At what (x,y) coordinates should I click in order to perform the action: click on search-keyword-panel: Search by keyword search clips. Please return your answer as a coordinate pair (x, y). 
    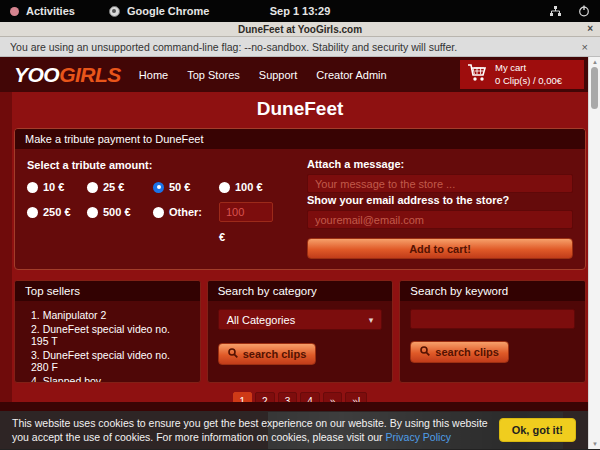
    Looking at the image, I should click on (492, 332).